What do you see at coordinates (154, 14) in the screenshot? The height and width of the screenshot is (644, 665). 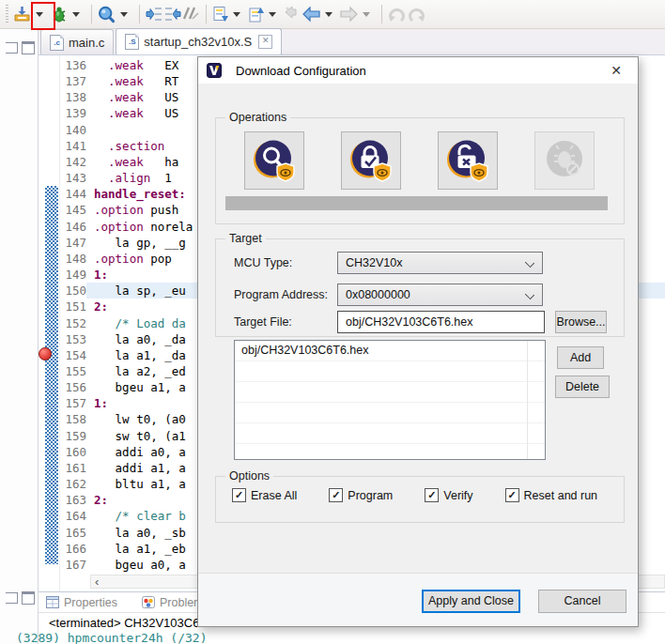 I see `shift-right-icon` at bounding box center [154, 14].